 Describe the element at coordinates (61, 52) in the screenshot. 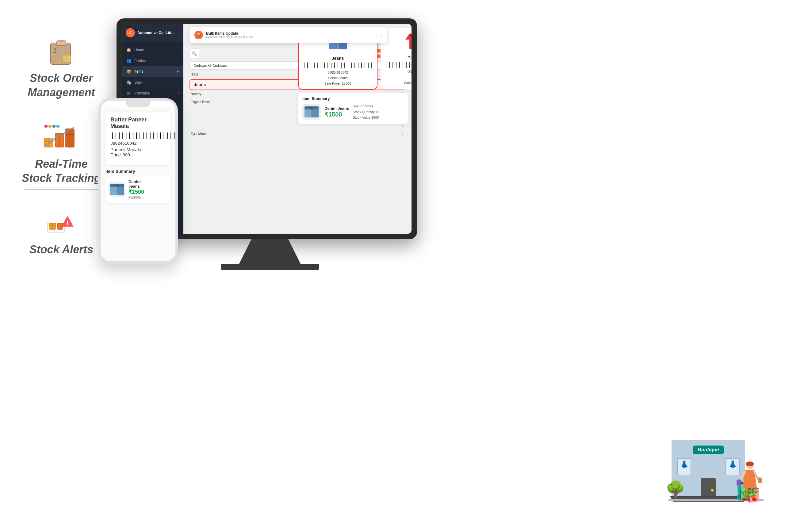

I see `clipboard-icon` at that location.